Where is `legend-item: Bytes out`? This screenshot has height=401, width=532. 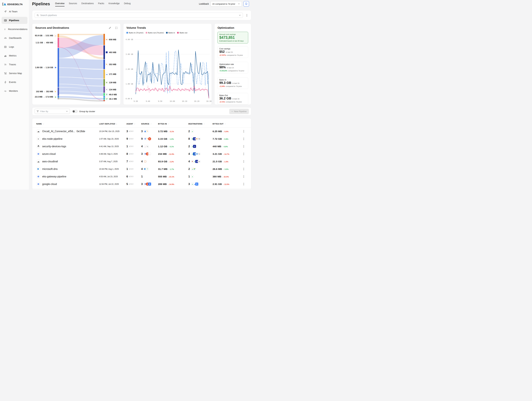 legend-item: Bytes out is located at coordinates (182, 33).